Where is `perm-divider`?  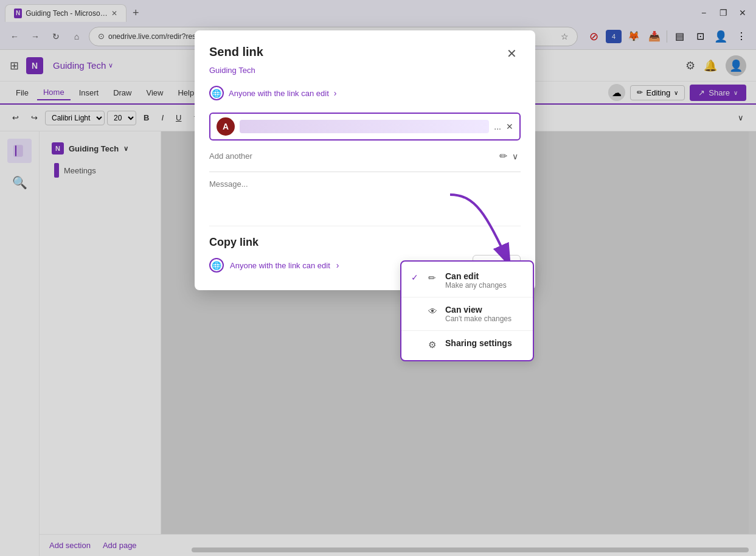
perm-divider is located at coordinates (467, 297).